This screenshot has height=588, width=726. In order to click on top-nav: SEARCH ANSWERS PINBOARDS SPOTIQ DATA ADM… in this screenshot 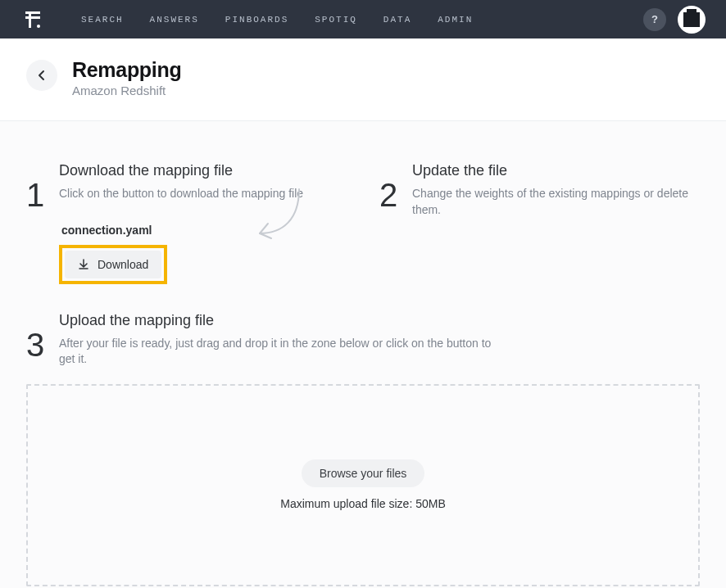, I will do `click(363, 20)`.